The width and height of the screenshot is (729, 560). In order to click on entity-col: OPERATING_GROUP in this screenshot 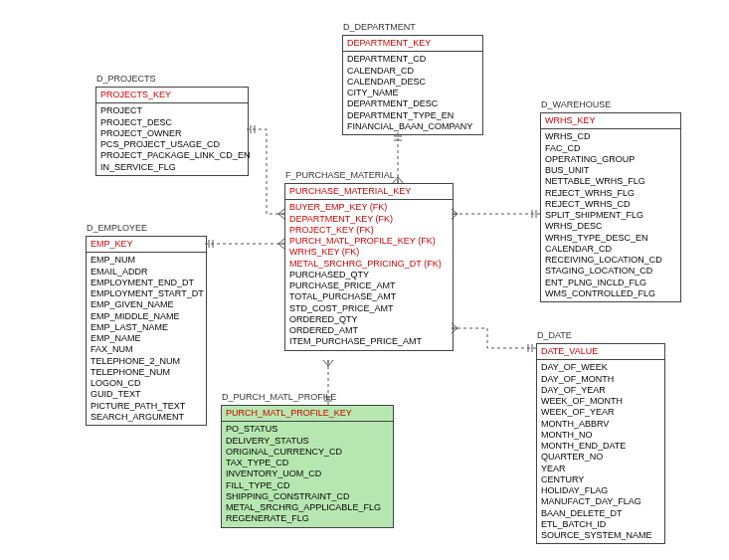, I will do `click(611, 159)`.